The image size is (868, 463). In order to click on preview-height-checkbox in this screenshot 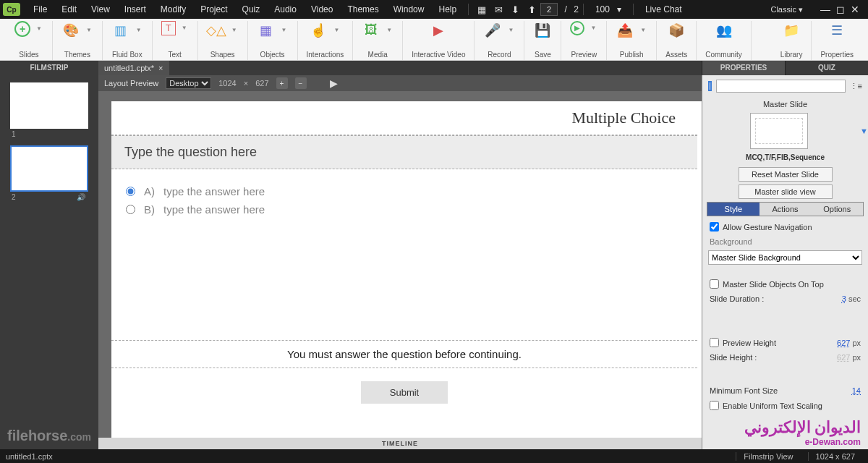, I will do `click(715, 343)`.